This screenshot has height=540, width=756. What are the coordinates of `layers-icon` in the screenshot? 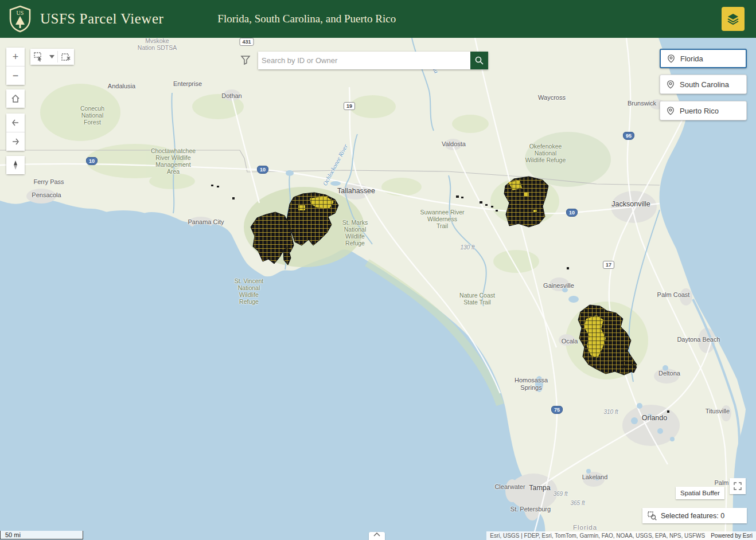 It's located at (733, 19).